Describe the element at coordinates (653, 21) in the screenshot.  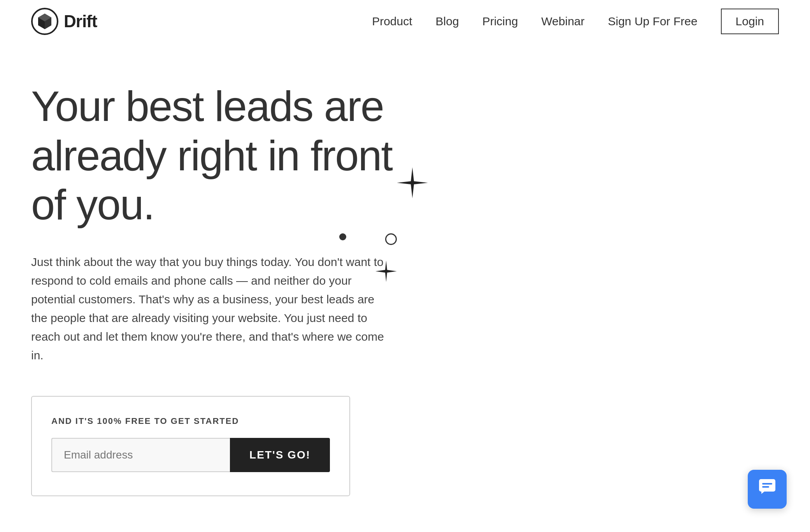
I see `nav-signup: Sign Up For Free` at that location.